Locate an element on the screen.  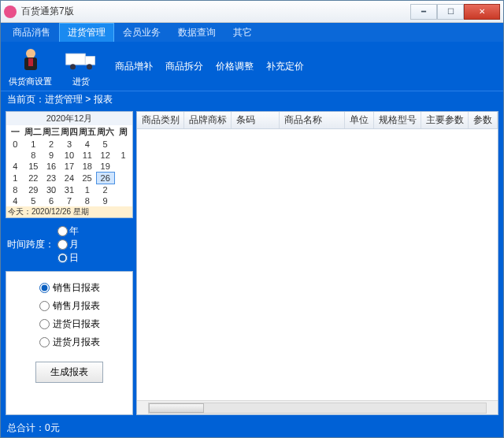
calendar-day: 0 is located at coordinates (16, 144).